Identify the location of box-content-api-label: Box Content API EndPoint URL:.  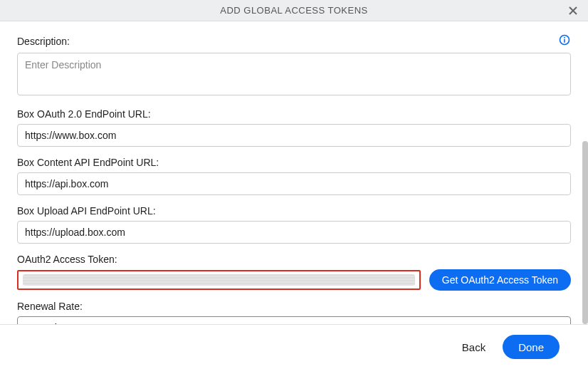
(294, 162).